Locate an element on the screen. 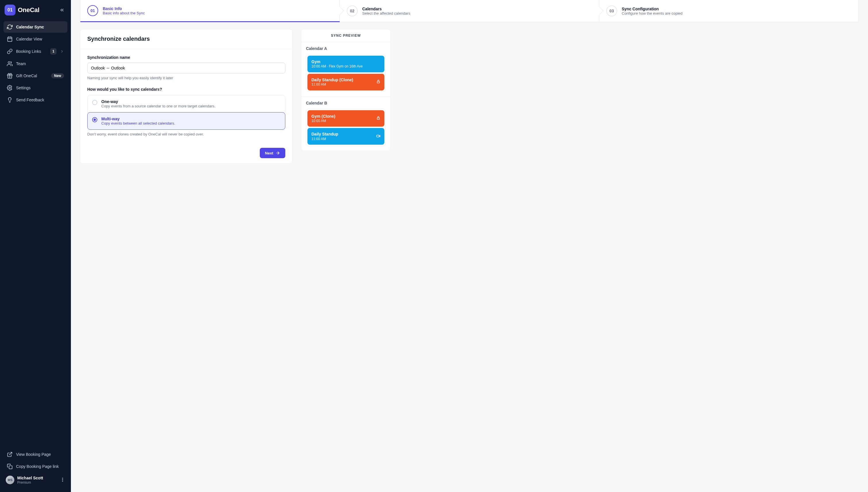 This screenshot has height=492, width=868. sidebar-item-send-feedback: Send Feedback is located at coordinates (35, 100).